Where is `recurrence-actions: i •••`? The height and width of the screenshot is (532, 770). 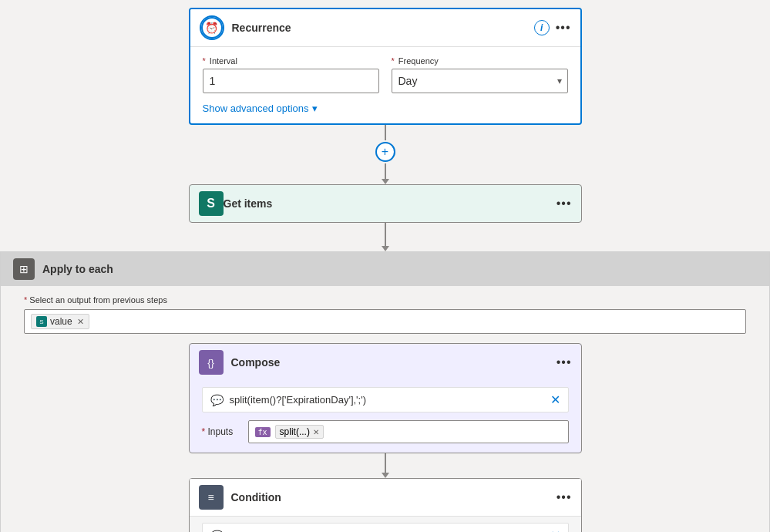
recurrence-actions: i ••• is located at coordinates (553, 28).